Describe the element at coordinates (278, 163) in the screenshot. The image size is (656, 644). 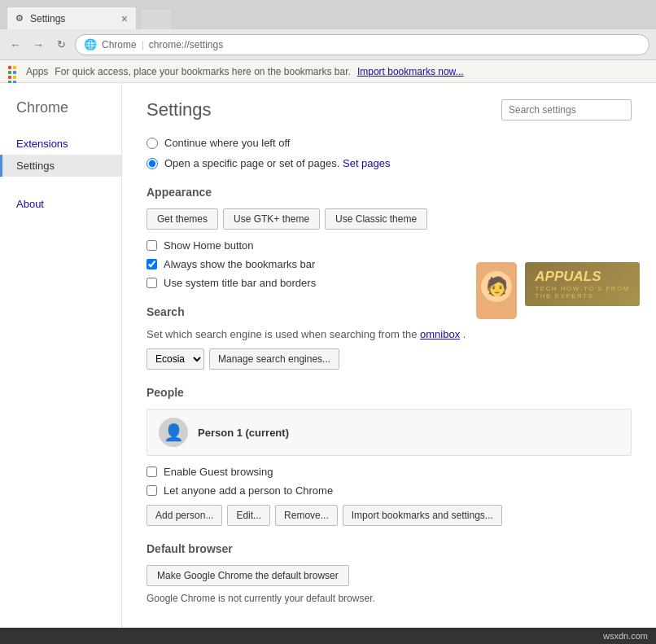
I see `startup-label-2: Open a specific page or set of pages. Se…` at that location.